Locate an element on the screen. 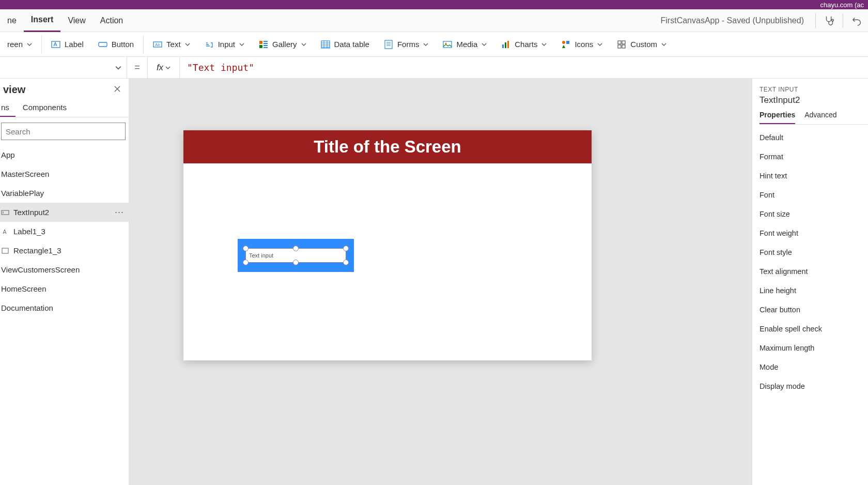 This screenshot has width=868, height=485. resize-handle-nw is located at coordinates (246, 248).